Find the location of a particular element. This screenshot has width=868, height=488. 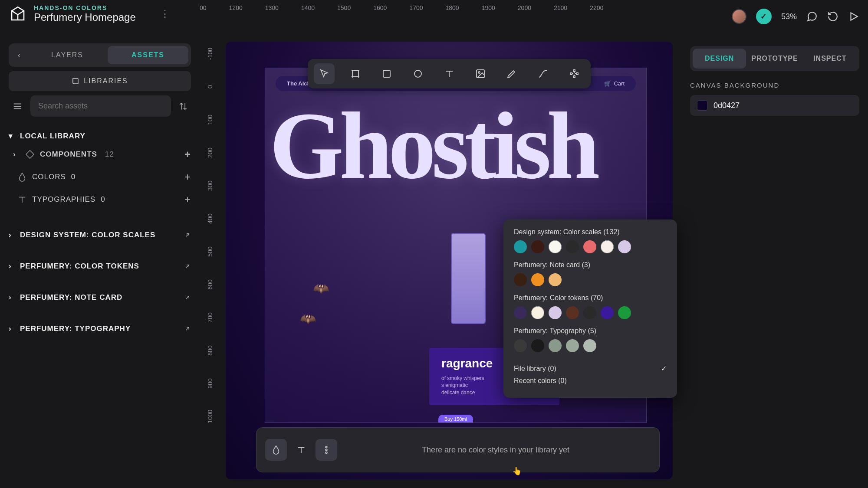

section-colors: COLORS 0 + is located at coordinates (100, 177).